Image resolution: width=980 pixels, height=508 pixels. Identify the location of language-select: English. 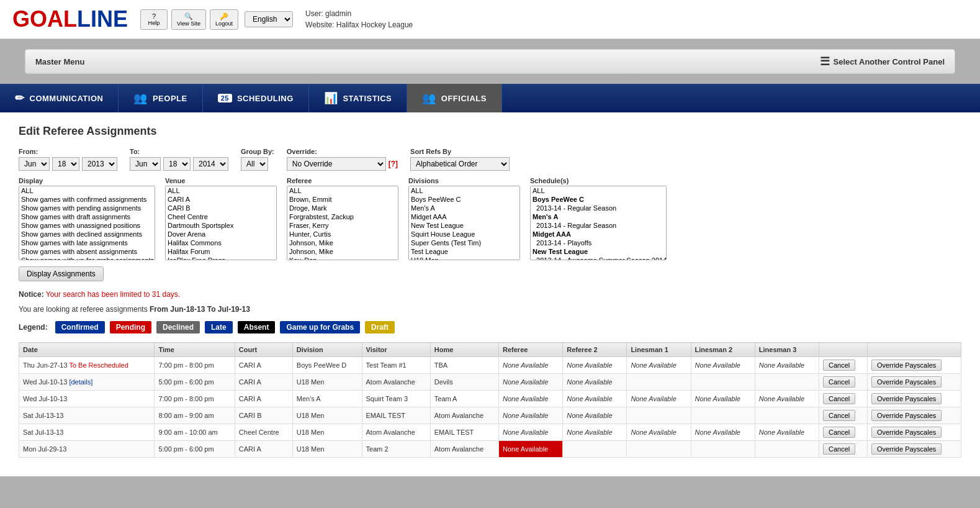
(269, 19).